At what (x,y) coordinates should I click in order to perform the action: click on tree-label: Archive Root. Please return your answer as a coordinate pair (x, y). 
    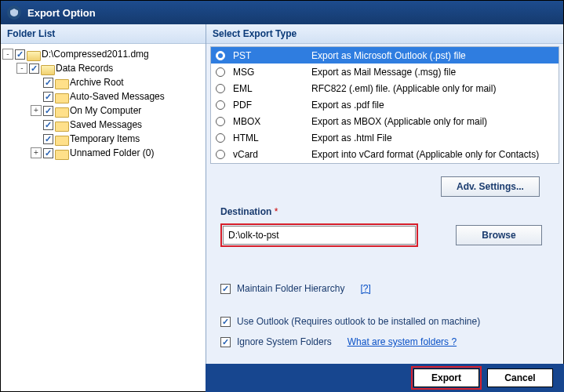
    Looking at the image, I should click on (97, 82).